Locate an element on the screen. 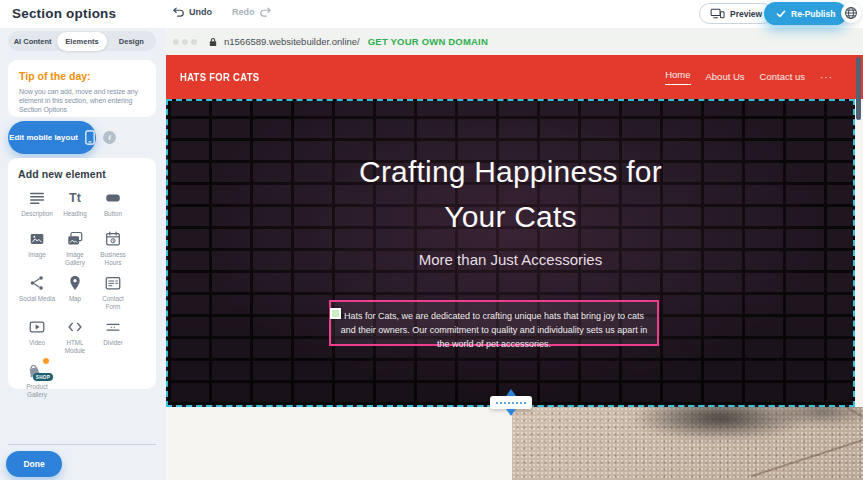 The image size is (863, 480). history-controls: Undo Redo is located at coordinates (222, 12).